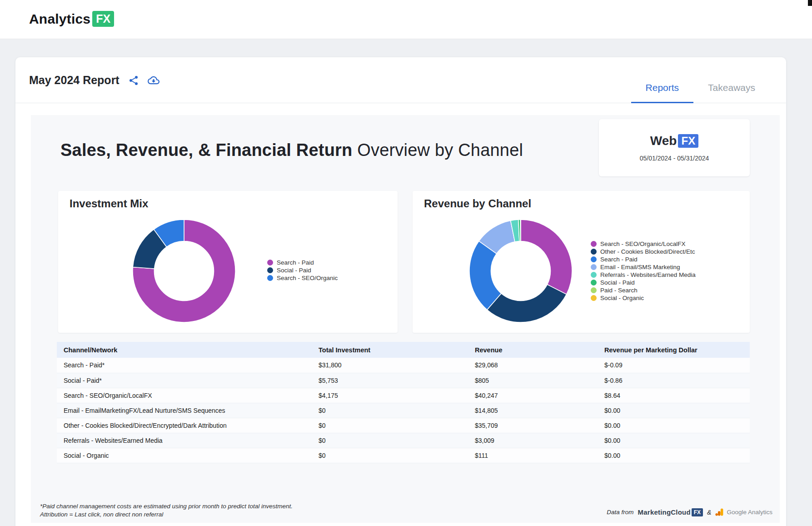  What do you see at coordinates (533, 396) in the screenshot?
I see `table-cell: $40,247` at bounding box center [533, 396].